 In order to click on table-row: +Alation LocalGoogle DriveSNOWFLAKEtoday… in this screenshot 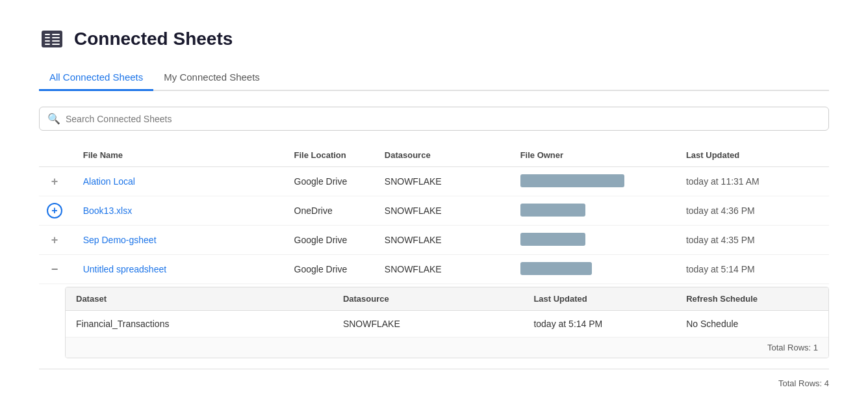, I will do `click(434, 182)`.